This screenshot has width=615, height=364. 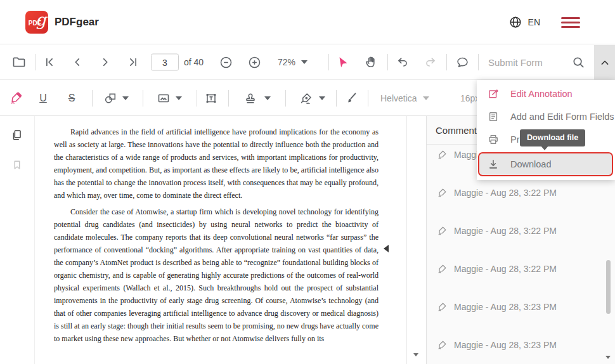 What do you see at coordinates (403, 62) in the screenshot?
I see `undo-button` at bounding box center [403, 62].